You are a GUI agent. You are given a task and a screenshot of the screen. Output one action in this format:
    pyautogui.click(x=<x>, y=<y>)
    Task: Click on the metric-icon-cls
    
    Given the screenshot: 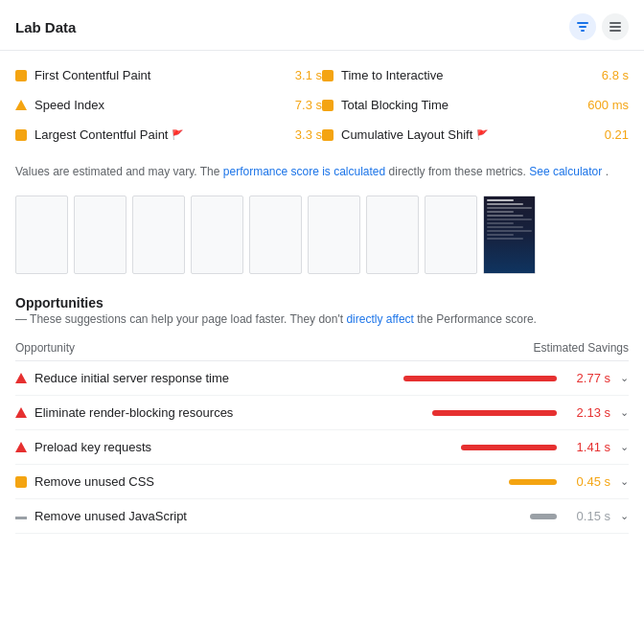 What is the action you would take?
    pyautogui.click(x=328, y=135)
    